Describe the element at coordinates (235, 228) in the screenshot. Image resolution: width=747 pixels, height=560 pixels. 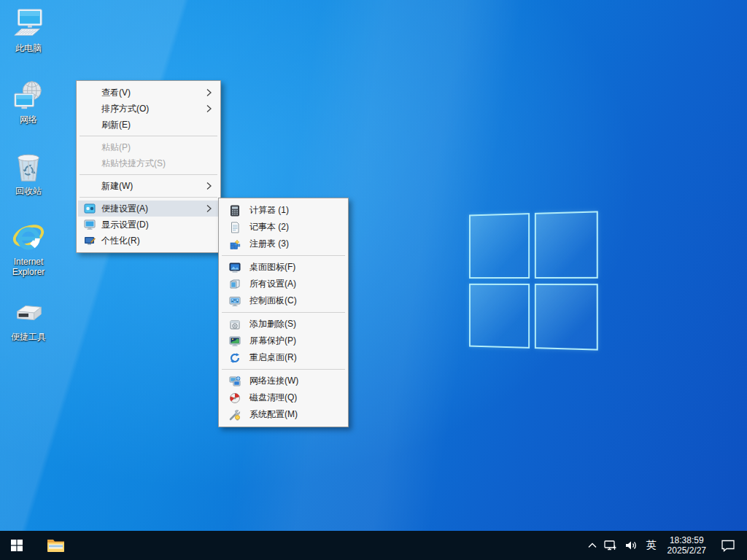
I see `notepad-icon` at that location.